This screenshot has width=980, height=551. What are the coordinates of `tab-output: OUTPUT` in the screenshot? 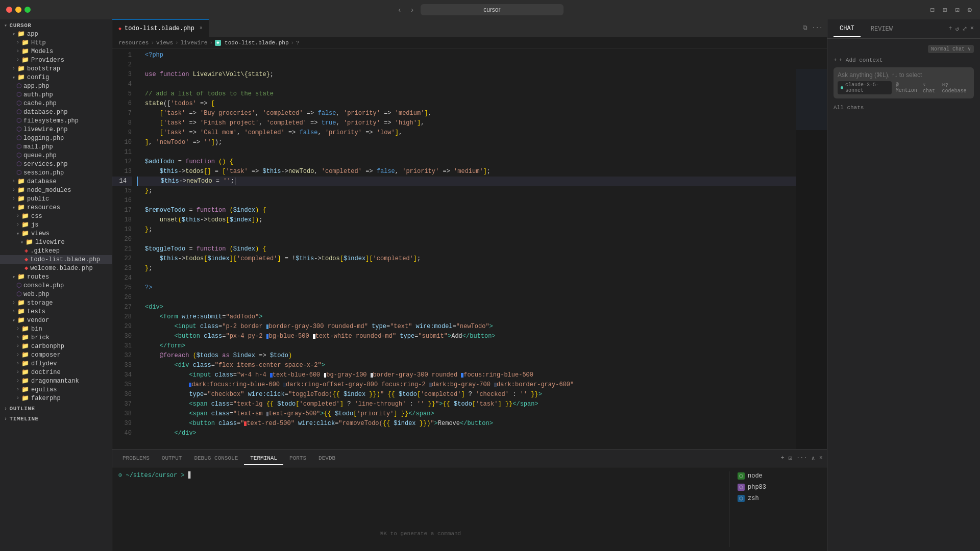 It's located at (172, 458).